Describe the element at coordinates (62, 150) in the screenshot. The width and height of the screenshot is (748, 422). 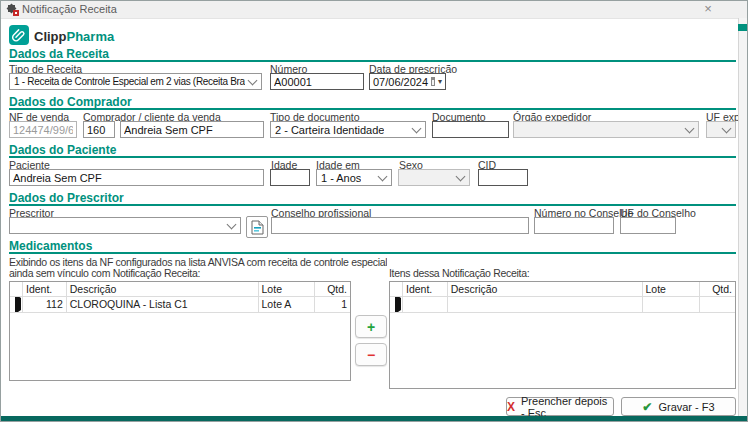
I see `section-title-paciente: Dados do Paciente` at that location.